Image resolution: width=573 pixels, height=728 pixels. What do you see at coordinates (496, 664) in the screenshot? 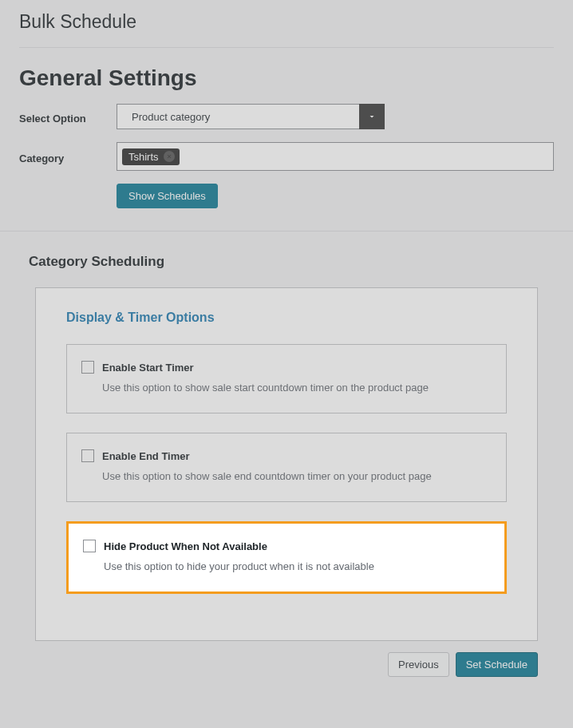
I see `set-schedule-button: Set Schedule` at bounding box center [496, 664].